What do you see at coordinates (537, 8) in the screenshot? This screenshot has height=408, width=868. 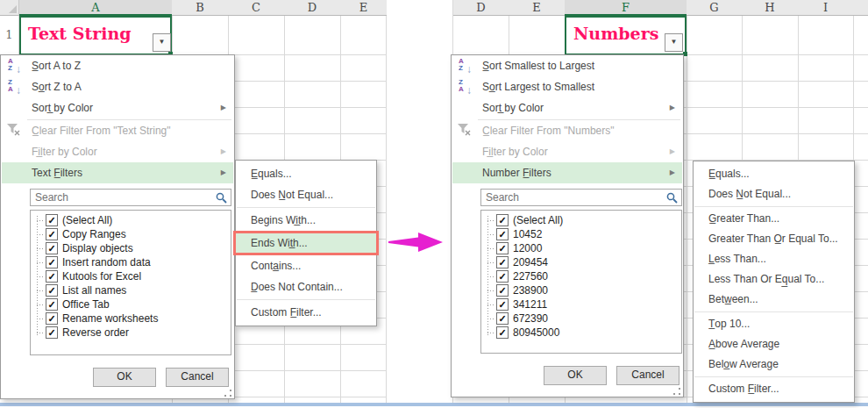 I see `column-header-E2: E` at bounding box center [537, 8].